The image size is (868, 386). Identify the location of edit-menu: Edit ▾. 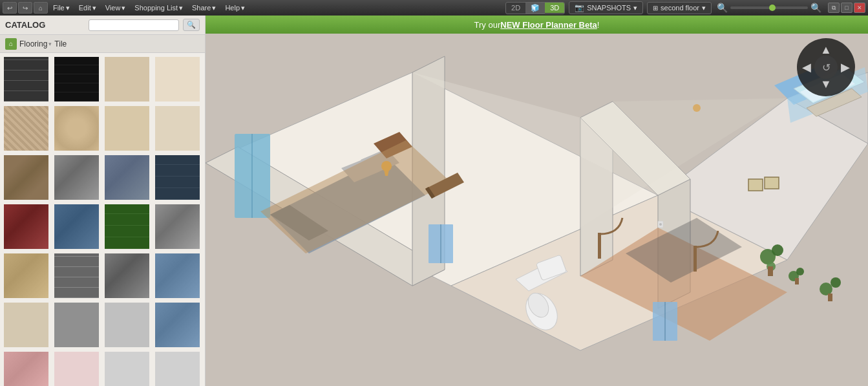
(88, 8).